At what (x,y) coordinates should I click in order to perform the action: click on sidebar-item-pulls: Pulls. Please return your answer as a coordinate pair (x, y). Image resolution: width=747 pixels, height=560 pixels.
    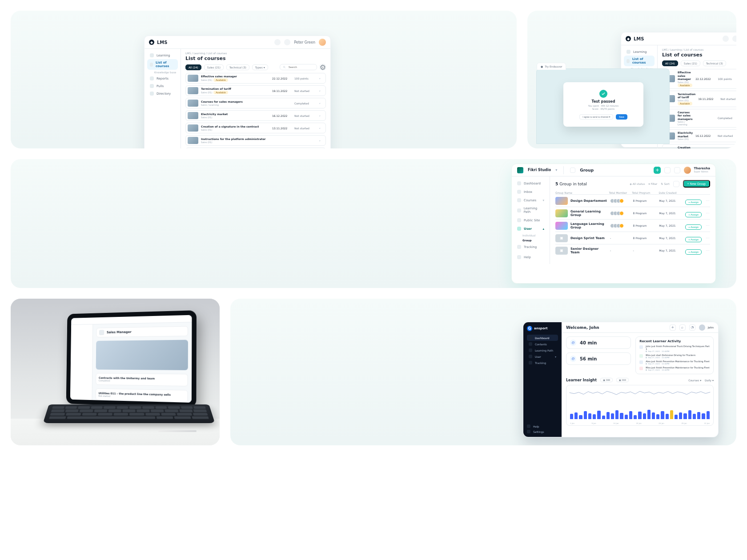
    Looking at the image, I should click on (163, 86).